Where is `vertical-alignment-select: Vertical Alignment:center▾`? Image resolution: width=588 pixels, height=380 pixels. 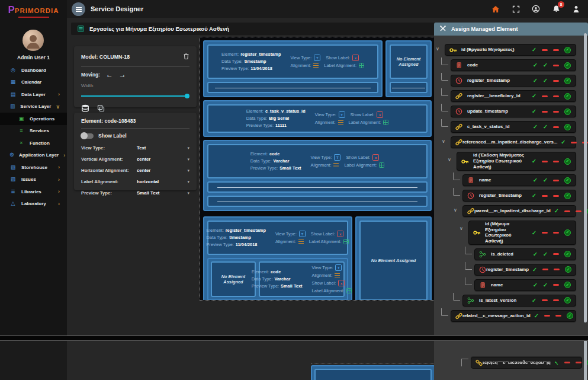
vertical-alignment-select: Vertical Alignment:center▾ is located at coordinates (135, 159).